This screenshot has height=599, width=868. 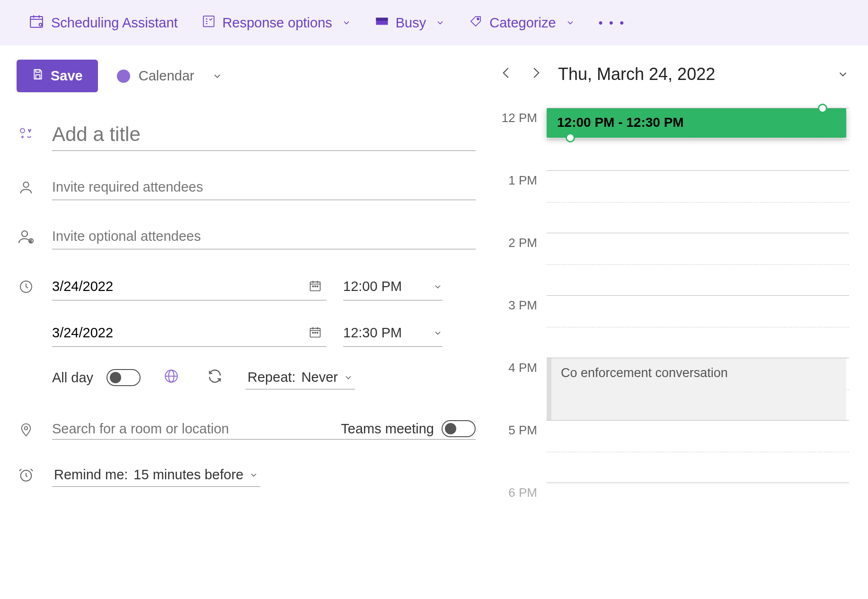 What do you see at coordinates (612, 23) in the screenshot?
I see `more-actions-button: • • •` at bounding box center [612, 23].